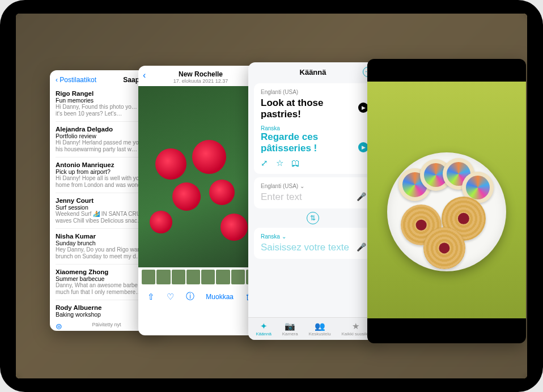 The height and width of the screenshot is (392, 543). Describe the element at coordinates (201, 74) in the screenshot. I see `photo-location-title: New Rochelle` at that location.